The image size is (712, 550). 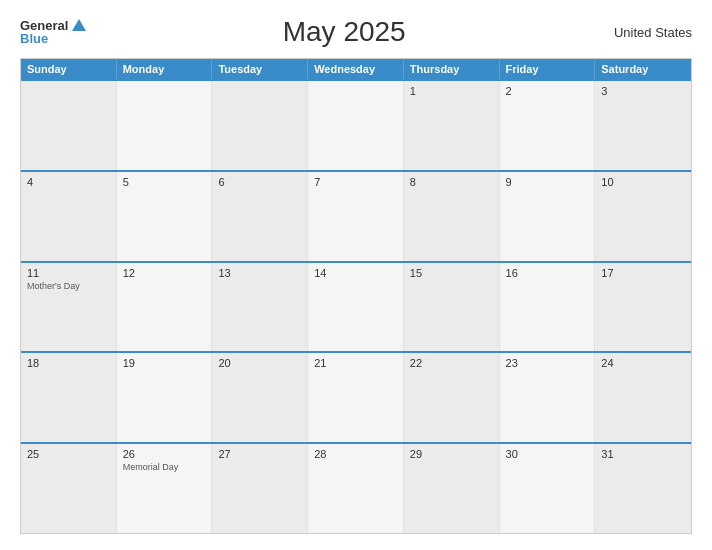 What do you see at coordinates (643, 363) in the screenshot?
I see `day-number: 24` at bounding box center [643, 363].